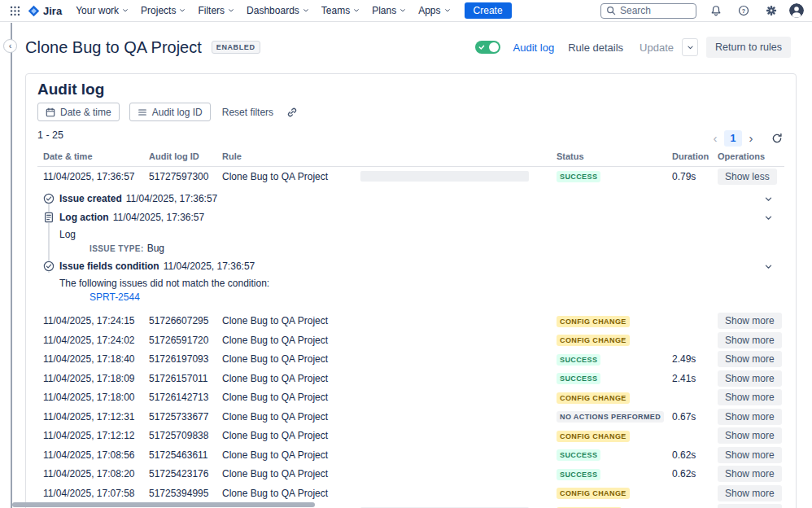 This screenshot has height=508, width=812. What do you see at coordinates (411, 177) in the screenshot?
I see `table-row: 11/04/2025, 17:36:57 51727597300 Clone B…` at bounding box center [411, 177].